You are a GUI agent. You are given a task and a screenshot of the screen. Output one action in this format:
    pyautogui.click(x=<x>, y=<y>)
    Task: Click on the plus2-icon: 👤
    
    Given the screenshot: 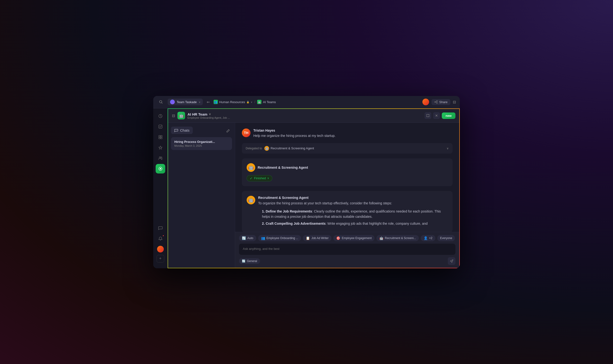 What is the action you would take?
    pyautogui.click(x=426, y=238)
    